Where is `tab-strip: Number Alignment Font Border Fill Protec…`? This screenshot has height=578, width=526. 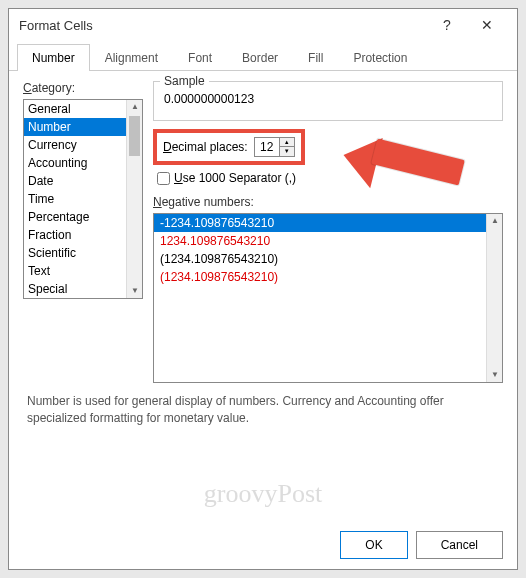 tab-strip: Number Alignment Font Border Fill Protec… is located at coordinates (263, 57).